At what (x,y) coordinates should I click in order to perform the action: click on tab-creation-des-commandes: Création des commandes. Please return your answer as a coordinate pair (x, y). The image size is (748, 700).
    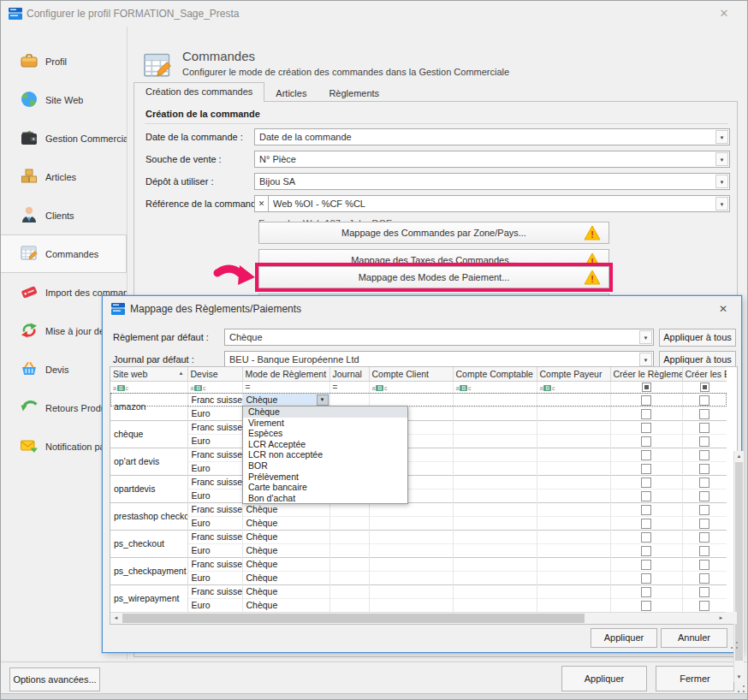
    Looking at the image, I should click on (199, 92).